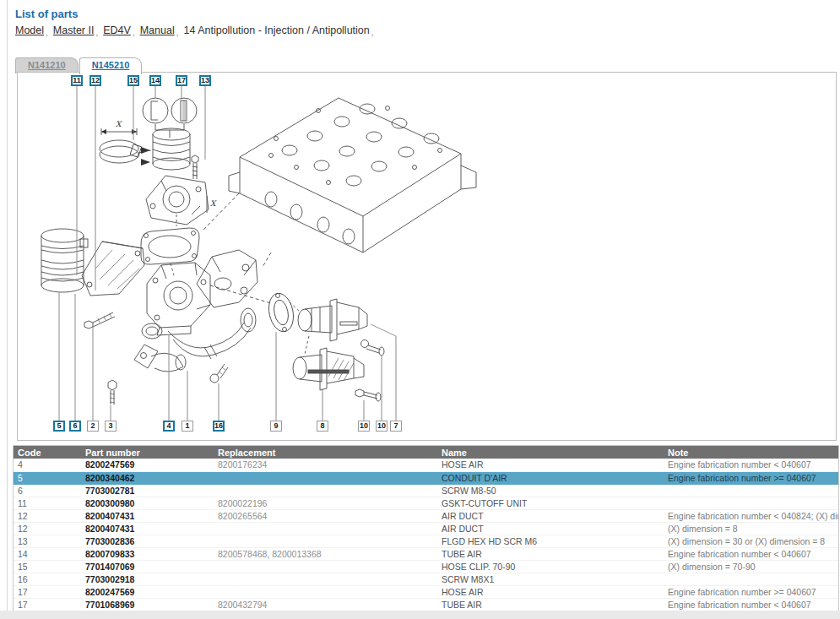 The height and width of the screenshot is (619, 840). I want to click on cell-replacement: 8200022196, so click(326, 503).